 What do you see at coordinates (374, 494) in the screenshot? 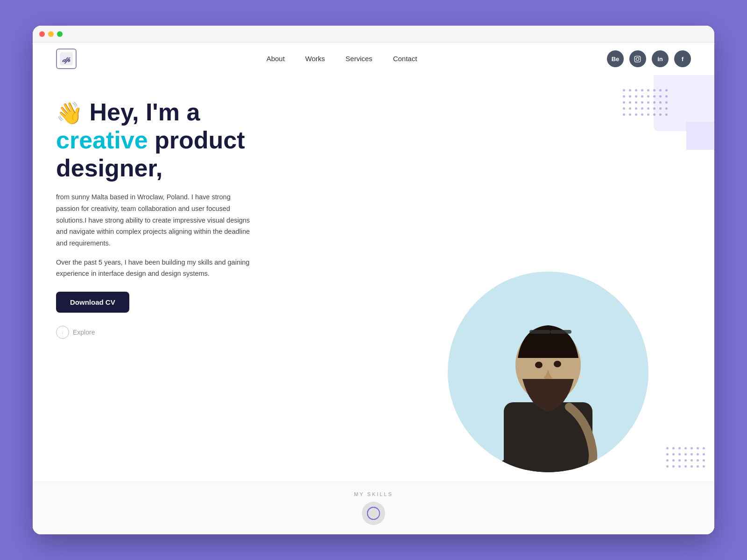
I see `my-skills-label: MY SKILLS` at bounding box center [374, 494].